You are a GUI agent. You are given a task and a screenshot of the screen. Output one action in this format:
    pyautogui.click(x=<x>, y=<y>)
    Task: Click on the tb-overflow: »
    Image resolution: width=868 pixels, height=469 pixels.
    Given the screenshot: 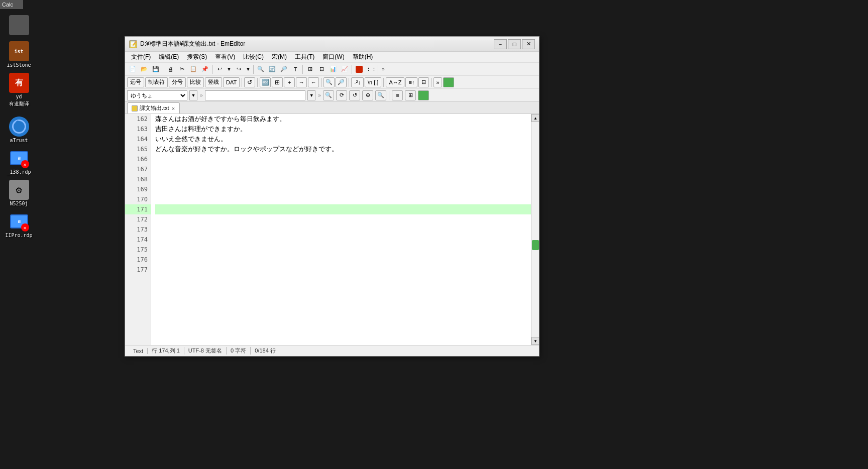 What is the action you would take?
    pyautogui.click(x=383, y=69)
    